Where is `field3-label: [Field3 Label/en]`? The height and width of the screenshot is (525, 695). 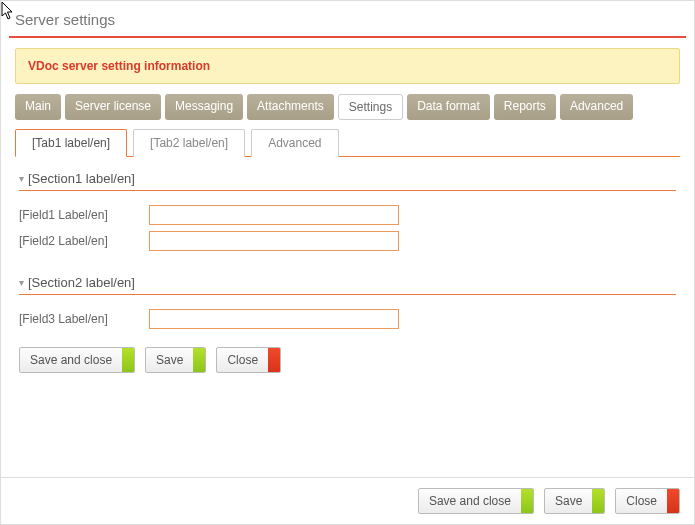 field3-label: [Field3 Label/en] is located at coordinates (84, 319).